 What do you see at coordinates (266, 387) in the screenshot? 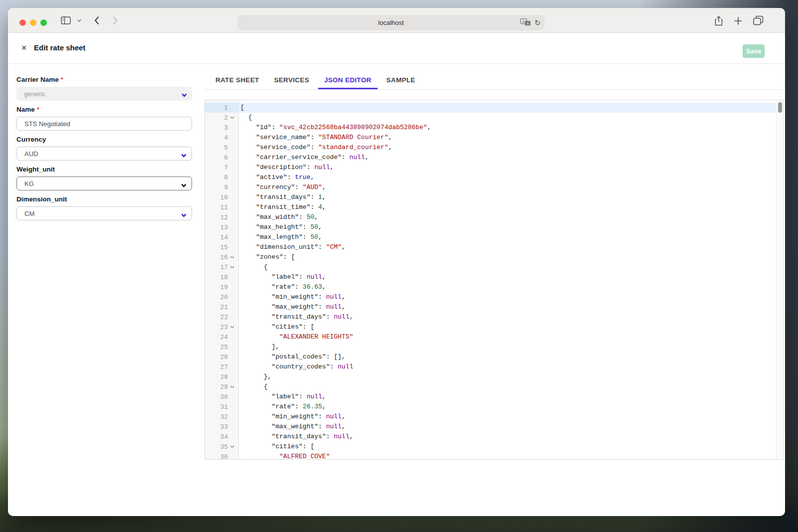
I see `json-token: {` at bounding box center [266, 387].